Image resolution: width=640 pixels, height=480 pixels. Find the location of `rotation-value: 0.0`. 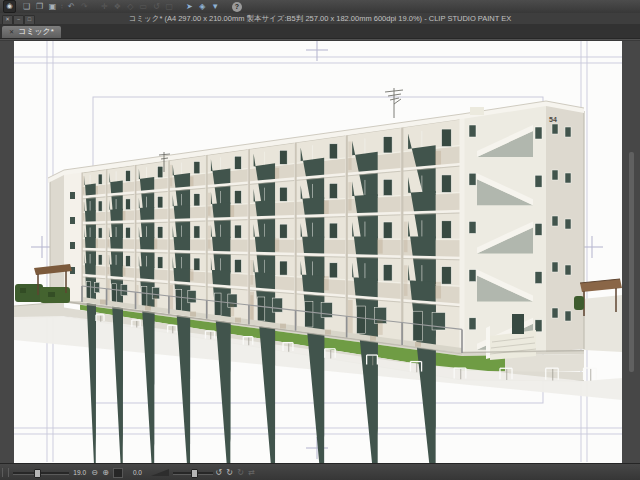

rotation-value: 0.0 is located at coordinates (135, 472).